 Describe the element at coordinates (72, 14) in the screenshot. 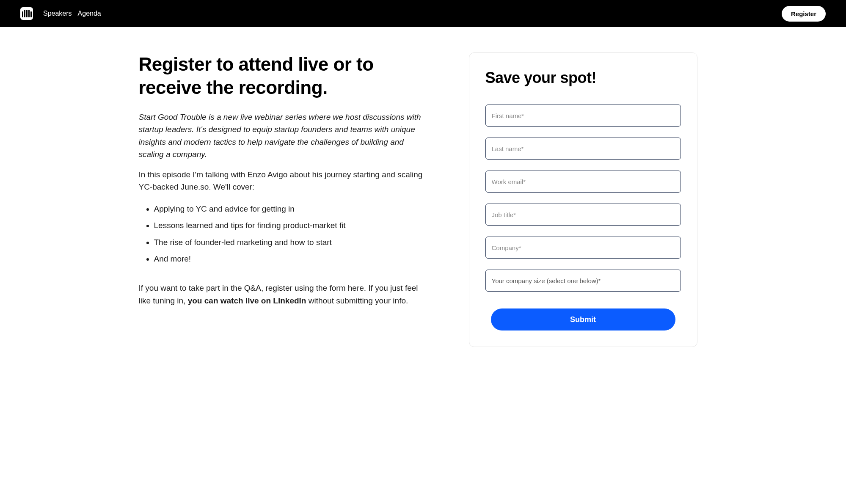

I see `nav-links: Speakers Agenda` at that location.